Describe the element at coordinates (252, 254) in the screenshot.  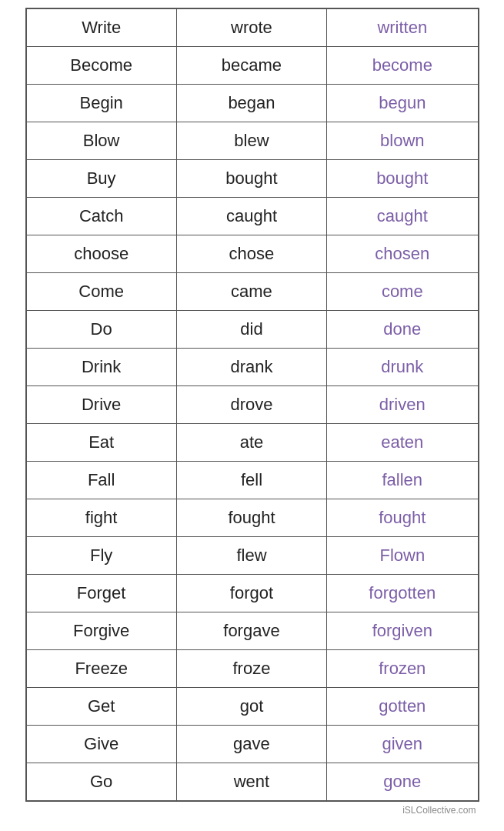
I see `past-simple-cell: chose` at that location.